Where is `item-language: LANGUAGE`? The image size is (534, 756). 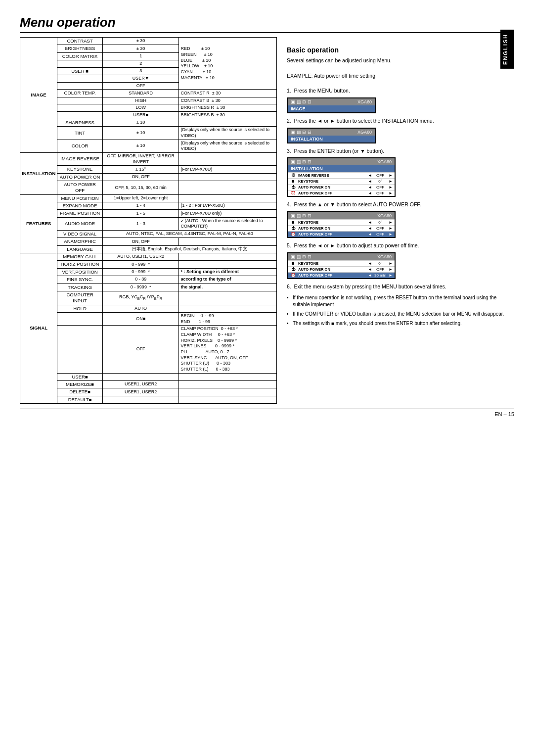 item-language: LANGUAGE is located at coordinates (80, 249).